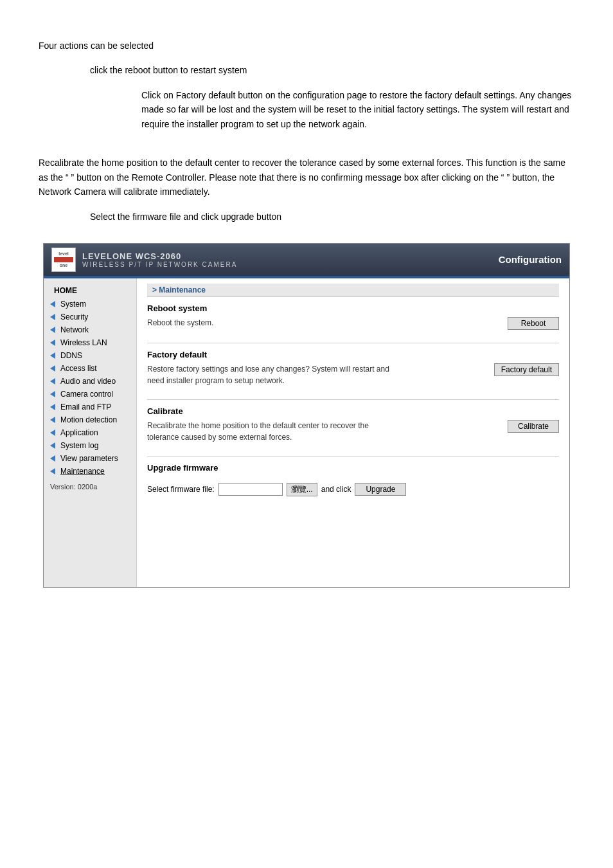 This screenshot has height=868, width=613. I want to click on sidebar-item-application: Application, so click(90, 433).